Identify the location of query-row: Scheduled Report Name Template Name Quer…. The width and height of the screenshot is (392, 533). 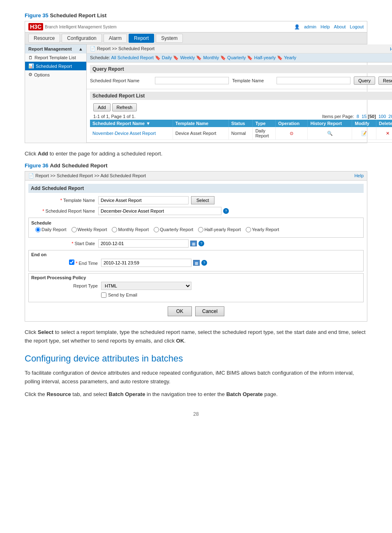
(241, 81).